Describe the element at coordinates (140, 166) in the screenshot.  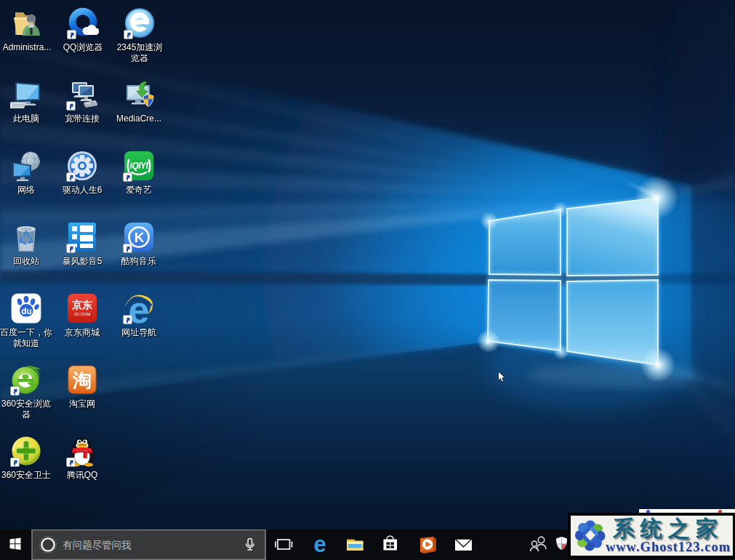
I see `svg-text: iQIYI` at that location.